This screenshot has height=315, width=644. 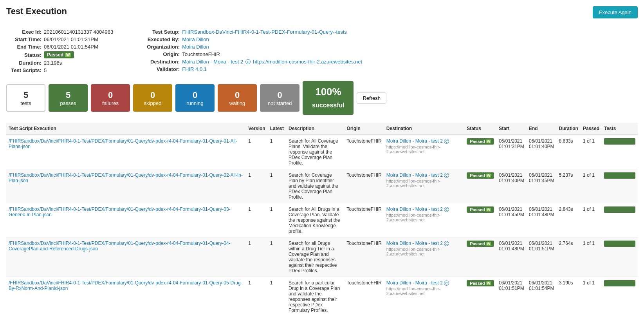 What do you see at coordinates (511, 186) in the screenshot?
I see `cell-start: 06/01/202101:01:40PM` at bounding box center [511, 186].